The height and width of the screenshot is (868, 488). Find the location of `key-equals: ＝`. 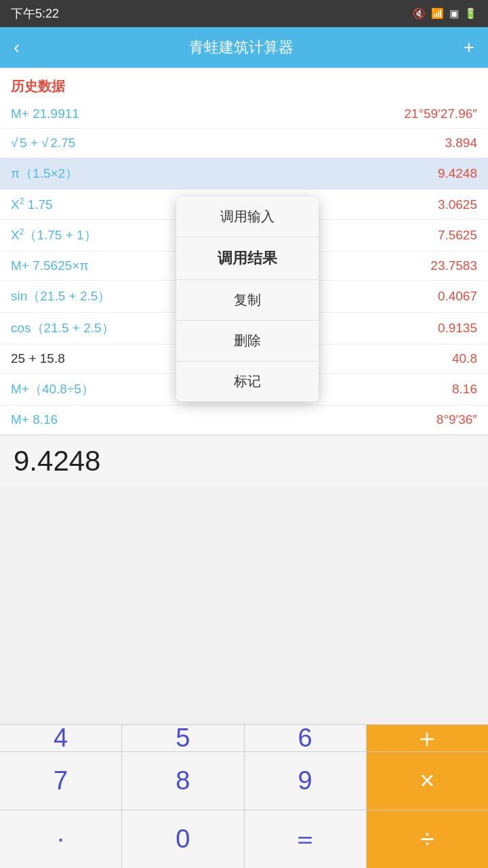

key-equals: ＝ is located at coordinates (306, 840).